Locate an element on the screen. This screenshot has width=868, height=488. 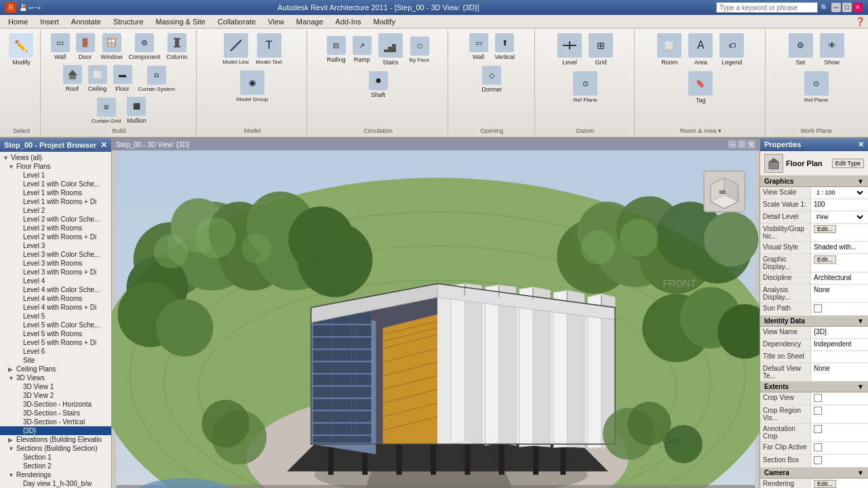
menu-view: View is located at coordinates (276, 22).